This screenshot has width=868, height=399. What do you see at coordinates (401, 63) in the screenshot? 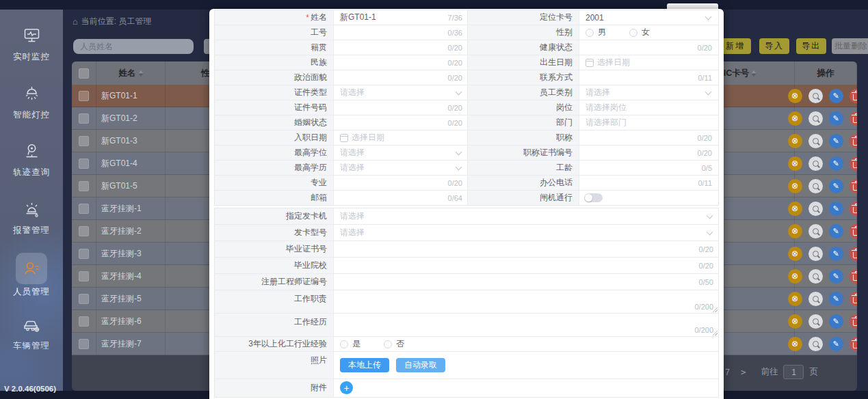
I see `民族-field: 0/20` at bounding box center [401, 63].